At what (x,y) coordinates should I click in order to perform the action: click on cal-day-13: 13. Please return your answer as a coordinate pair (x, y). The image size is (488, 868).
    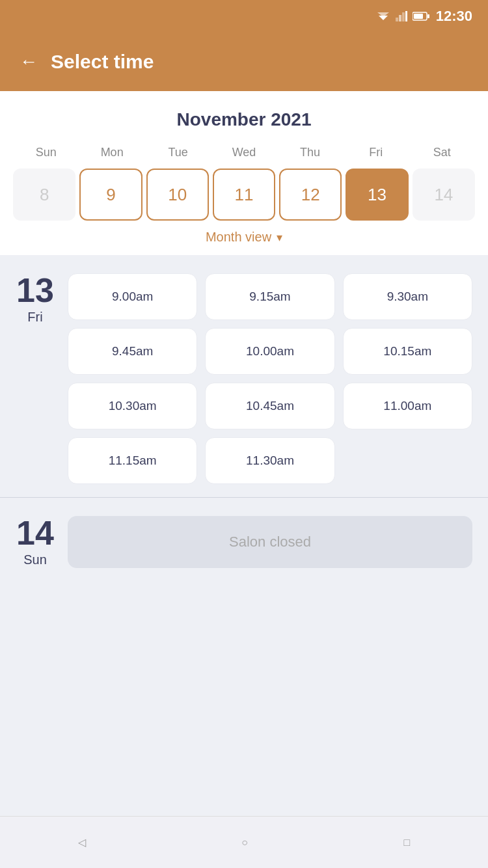
    Looking at the image, I should click on (377, 195).